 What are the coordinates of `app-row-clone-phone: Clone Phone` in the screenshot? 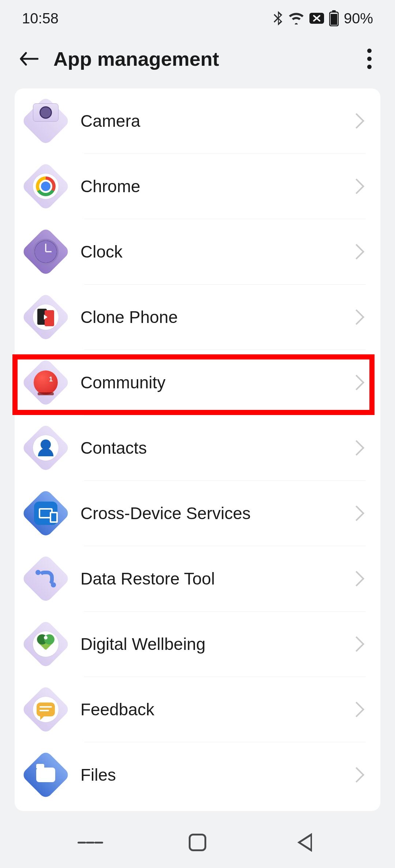 It's located at (198, 317).